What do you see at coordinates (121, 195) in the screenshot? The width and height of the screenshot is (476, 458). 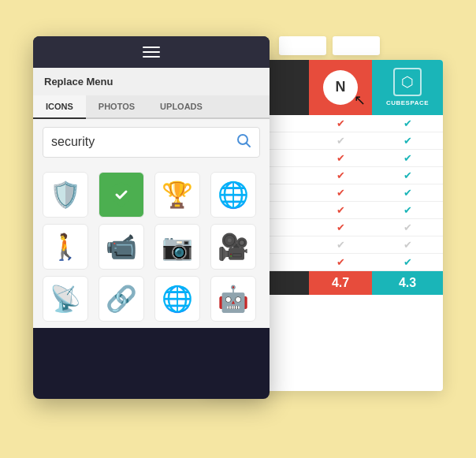 I see `icon-check-shield` at bounding box center [121, 195].